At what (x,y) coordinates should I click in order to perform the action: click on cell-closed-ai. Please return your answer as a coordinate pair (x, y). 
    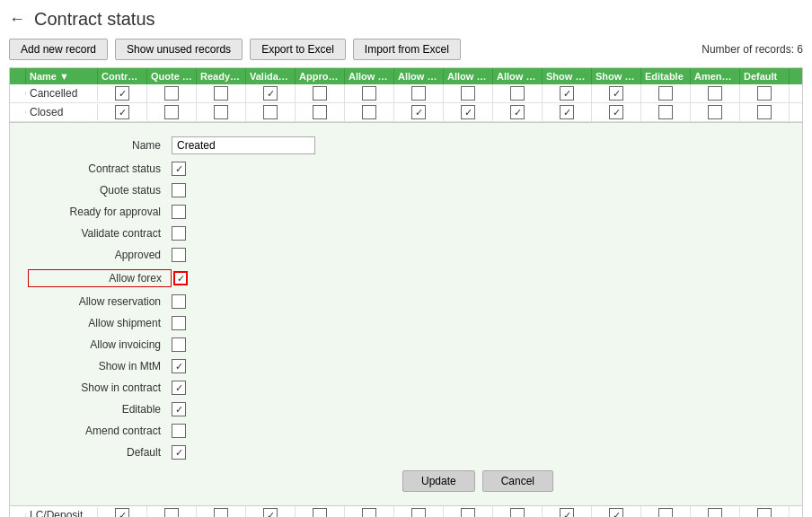
    Looking at the image, I should click on (517, 112).